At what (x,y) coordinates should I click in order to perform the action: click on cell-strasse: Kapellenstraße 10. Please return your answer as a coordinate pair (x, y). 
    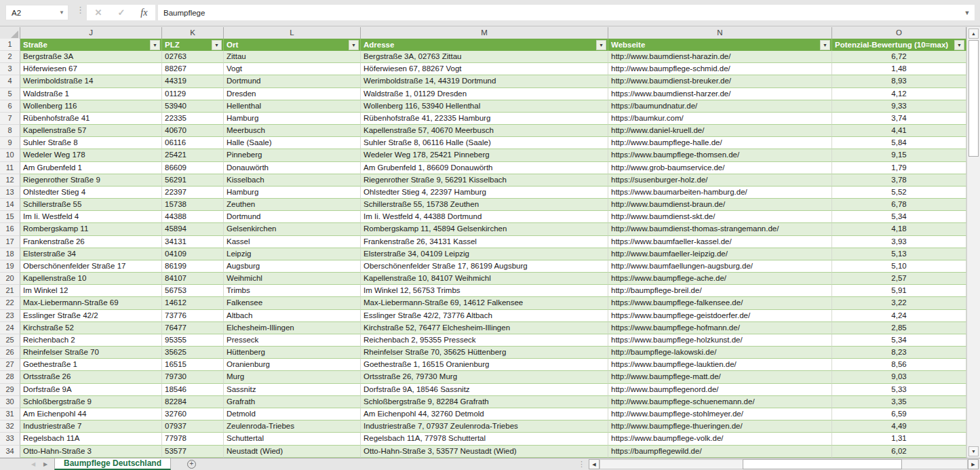
    Looking at the image, I should click on (91, 279).